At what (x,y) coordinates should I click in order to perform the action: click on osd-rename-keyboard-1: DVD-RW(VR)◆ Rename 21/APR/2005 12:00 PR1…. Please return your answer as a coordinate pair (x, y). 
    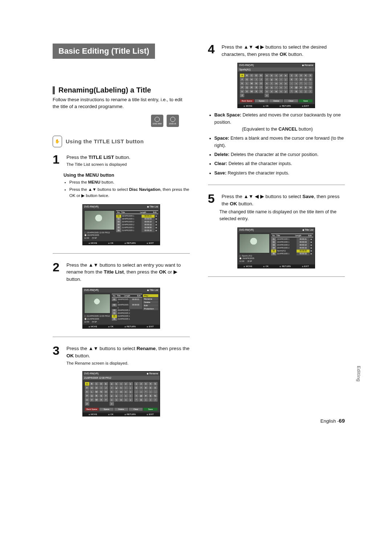
    Looking at the image, I should click on (121, 394).